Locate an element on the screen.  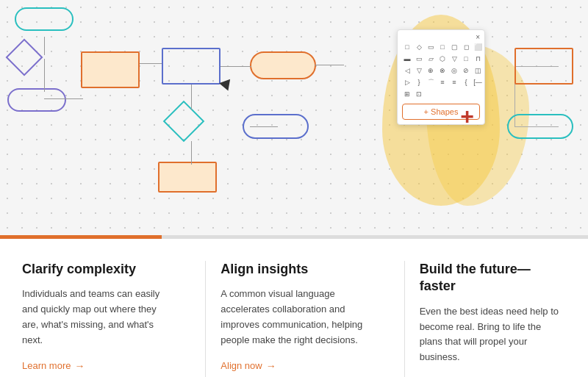
shape-icon: ⊞ is located at coordinates (407, 94).